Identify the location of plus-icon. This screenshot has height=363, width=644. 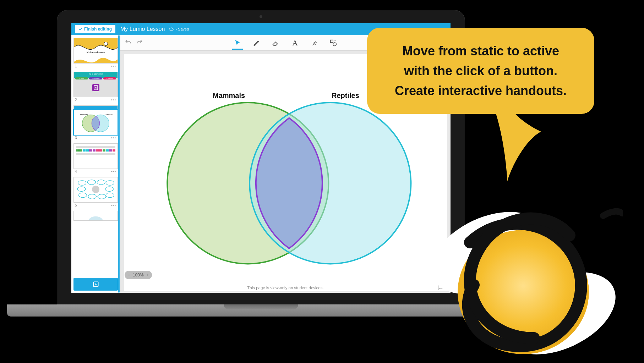
(96, 284).